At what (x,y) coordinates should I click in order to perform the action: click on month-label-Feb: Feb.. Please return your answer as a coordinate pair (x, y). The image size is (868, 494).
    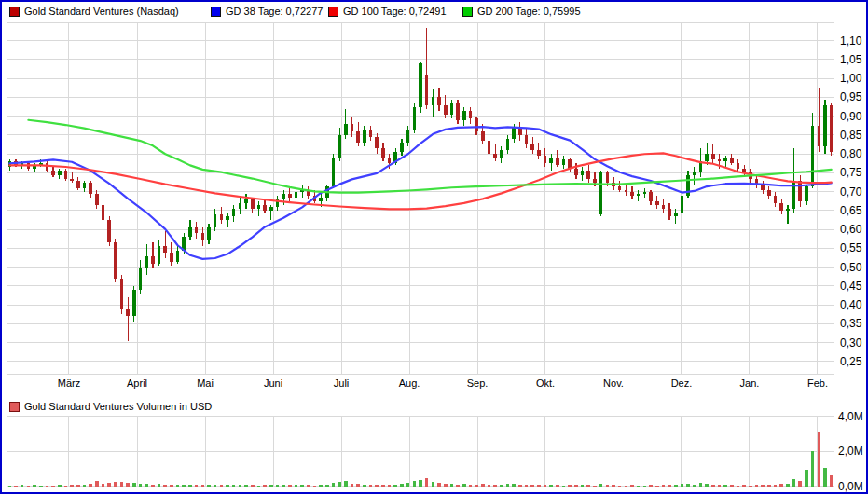
    Looking at the image, I should click on (818, 384).